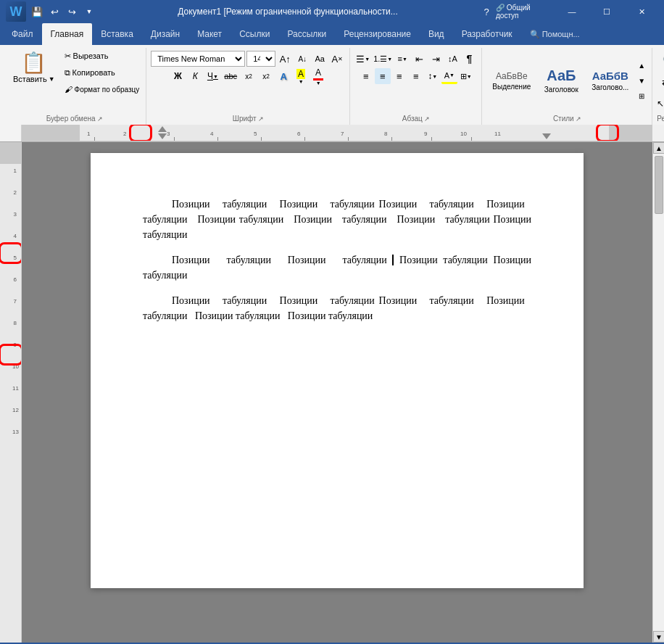 Image resolution: width=664 pixels, height=644 pixels. Describe the element at coordinates (337, 59) in the screenshot. I see `clear-format-btn: A✕` at that location.